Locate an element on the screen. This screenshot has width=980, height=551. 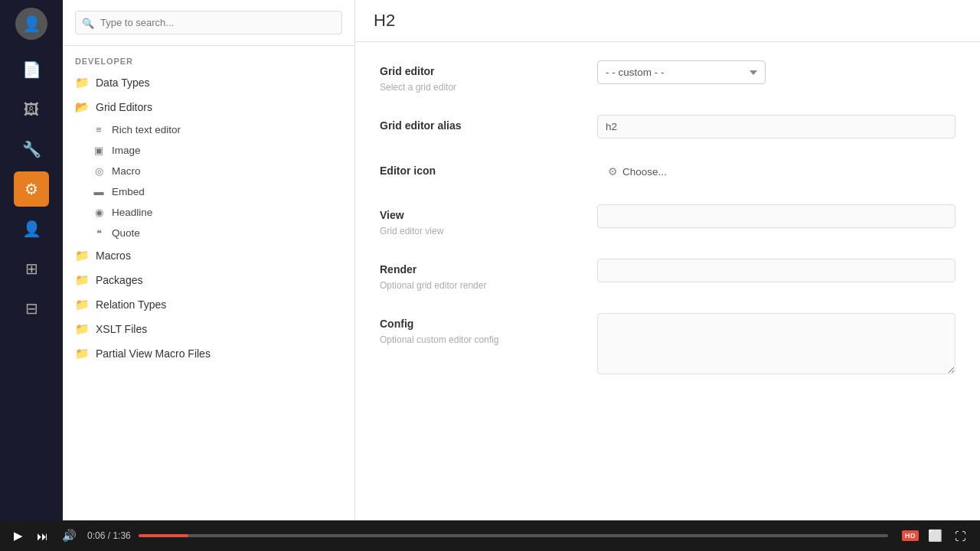
grid-editor-select-wrapper: - - custom - - Bootstrap 960 is located at coordinates (681, 72).